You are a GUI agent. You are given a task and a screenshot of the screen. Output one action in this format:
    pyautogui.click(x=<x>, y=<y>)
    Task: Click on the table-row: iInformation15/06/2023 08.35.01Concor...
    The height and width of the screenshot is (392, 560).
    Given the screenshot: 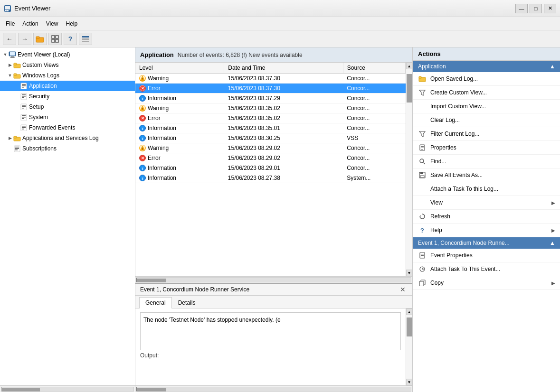 What is the action you would take?
    pyautogui.click(x=271, y=128)
    